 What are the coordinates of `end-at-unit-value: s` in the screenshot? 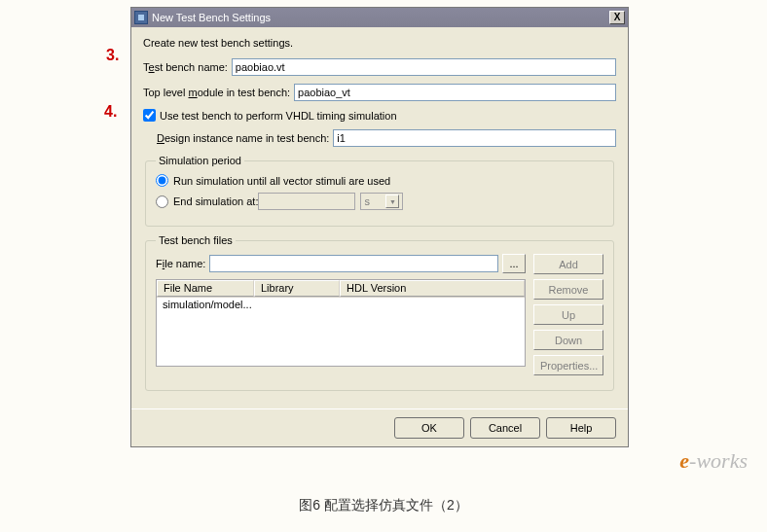 It's located at (367, 201).